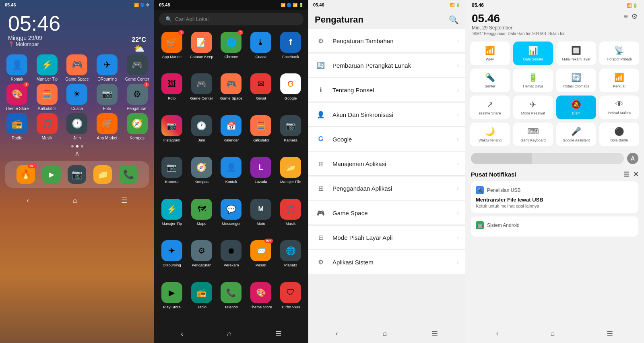 Image resolution: width=644 pixels, height=343 pixels. I want to click on home-button-p4: ⌂, so click(553, 334).